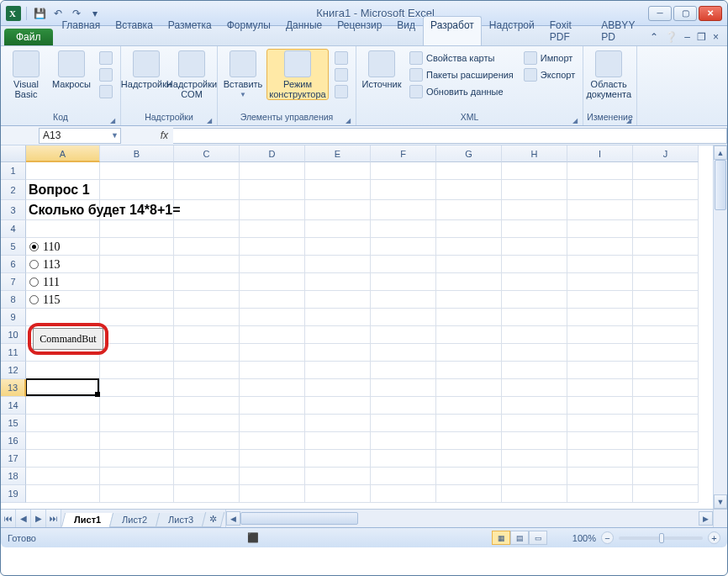 The height and width of the screenshot is (576, 728). I want to click on row-header-11: 11, so click(13, 353).